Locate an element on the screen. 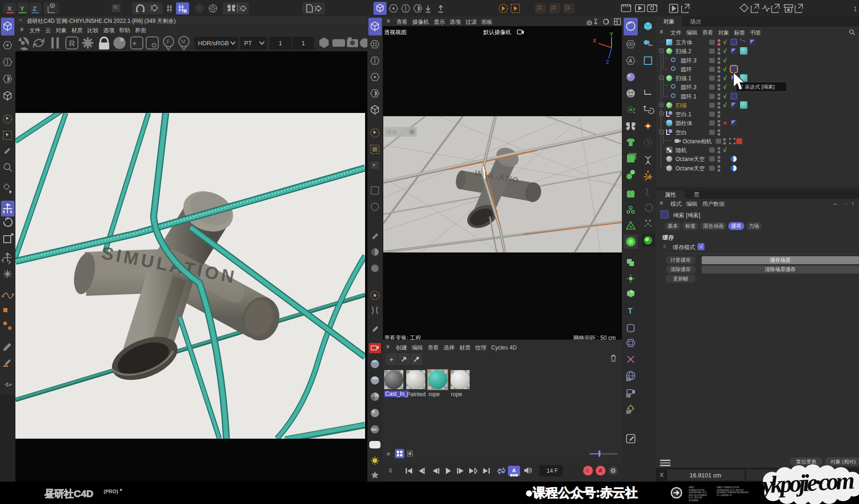  svg-text: MIX is located at coordinates (374, 429).